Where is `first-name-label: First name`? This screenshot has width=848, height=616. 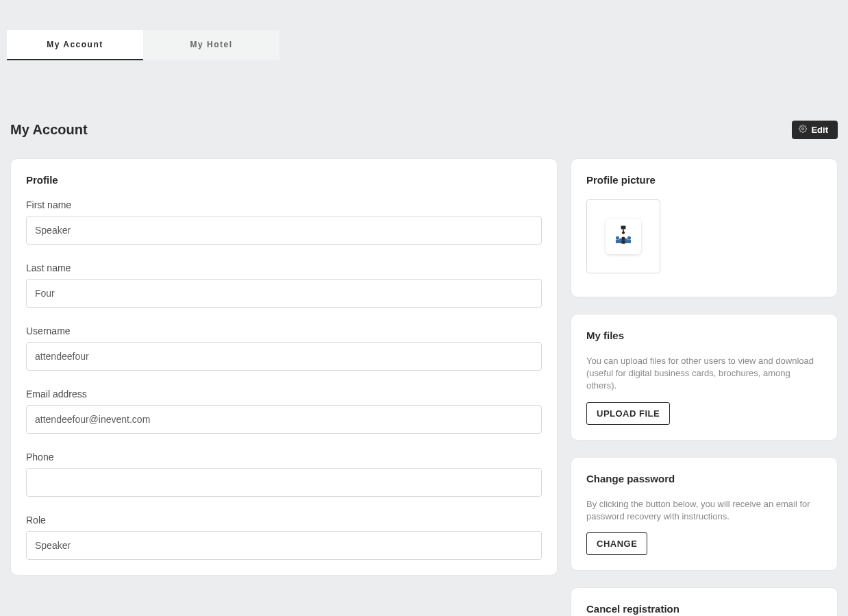
first-name-label: First name is located at coordinates (284, 205).